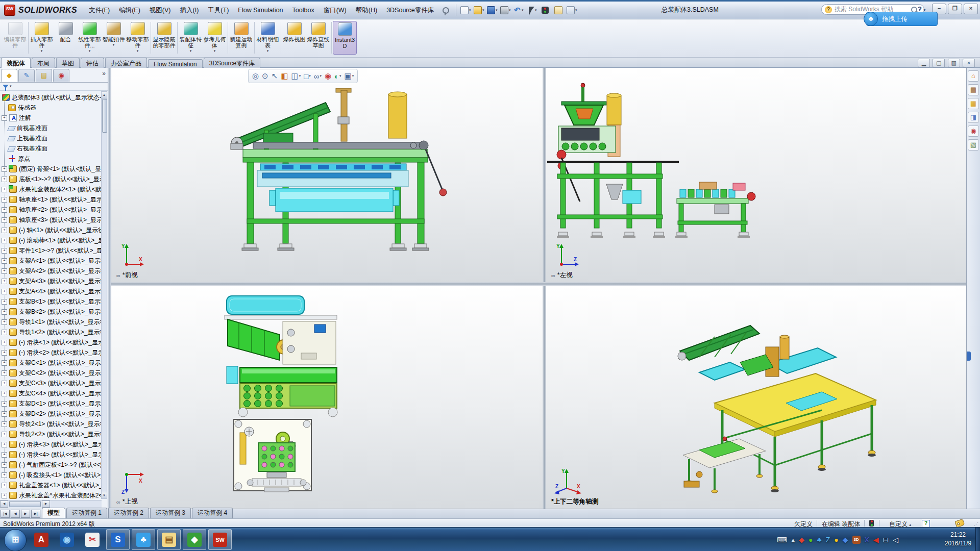  What do you see at coordinates (51, 240) in the screenshot?
I see `tree-item: +(-) 滚动棒<1> (默认<<默认>_显示状` at bounding box center [51, 240].